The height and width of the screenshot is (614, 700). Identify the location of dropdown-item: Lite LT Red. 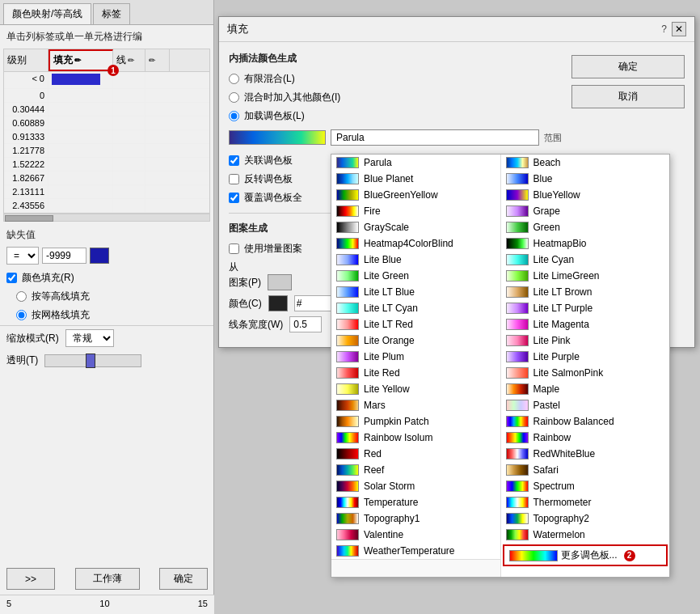
(415, 324).